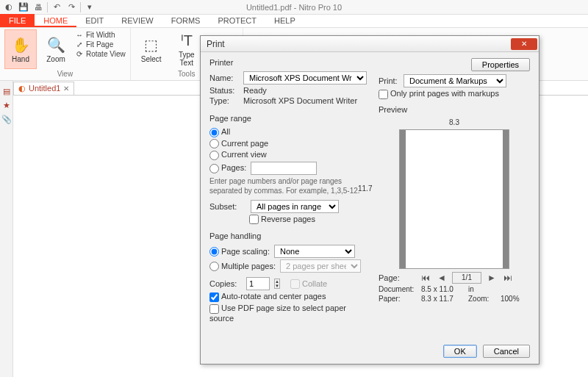 Image resolution: width=588 pixels, height=377 pixels. What do you see at coordinates (187, 40) in the screenshot?
I see `type-text-icon: ᴵT` at bounding box center [187, 40].